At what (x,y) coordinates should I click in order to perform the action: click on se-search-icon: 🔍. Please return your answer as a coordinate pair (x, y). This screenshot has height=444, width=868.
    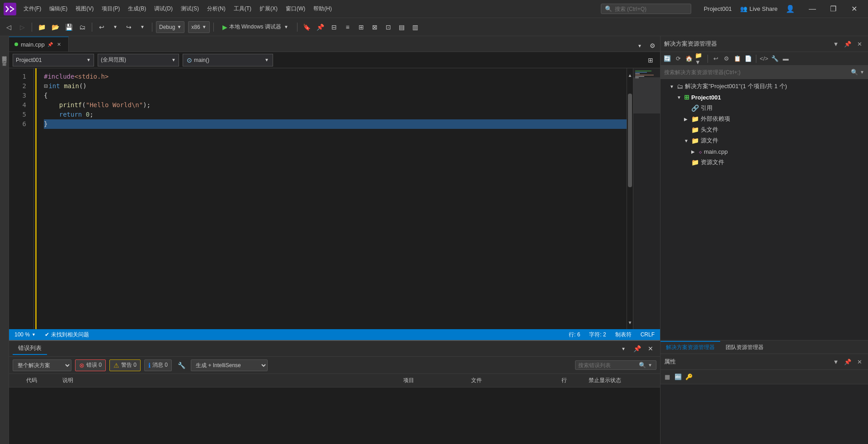
    Looking at the image, I should click on (854, 72).